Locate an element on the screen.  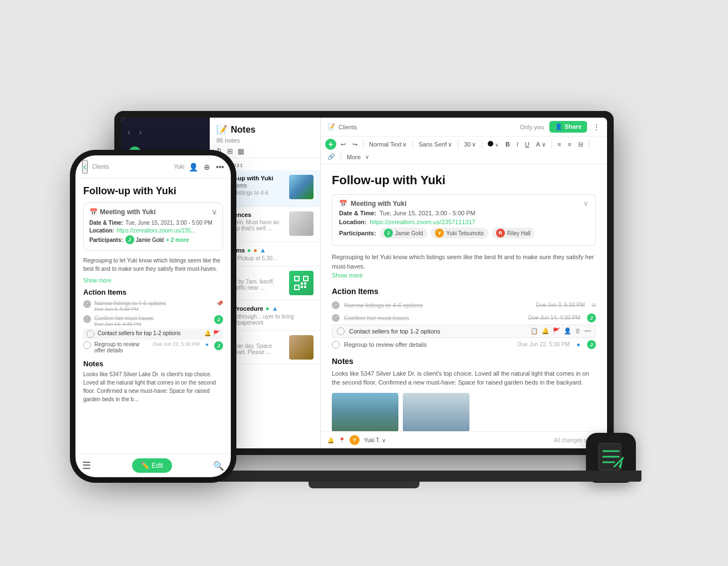
action-person-icon: 👤 is located at coordinates (568, 331).